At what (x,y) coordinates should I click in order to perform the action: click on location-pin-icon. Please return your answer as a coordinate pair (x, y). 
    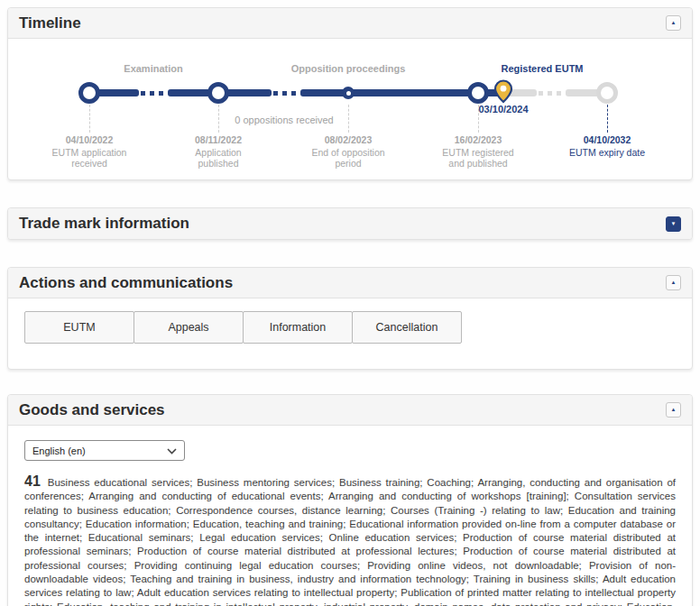
    Looking at the image, I should click on (503, 94).